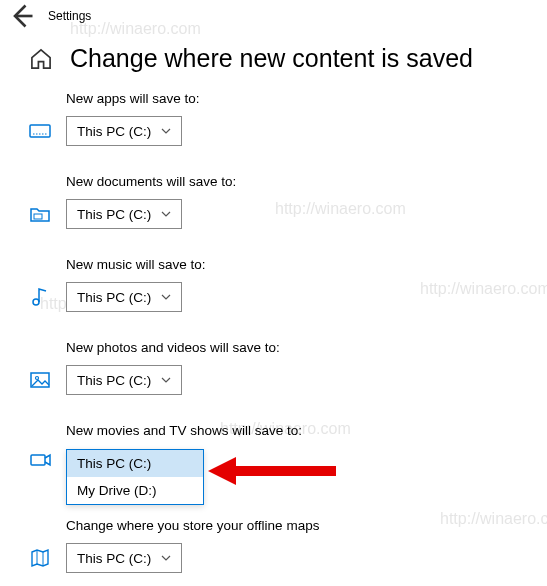 This screenshot has height=586, width=547. Describe the element at coordinates (114, 298) in the screenshot. I see `music-dropdown-value: This PC (C:)` at that location.